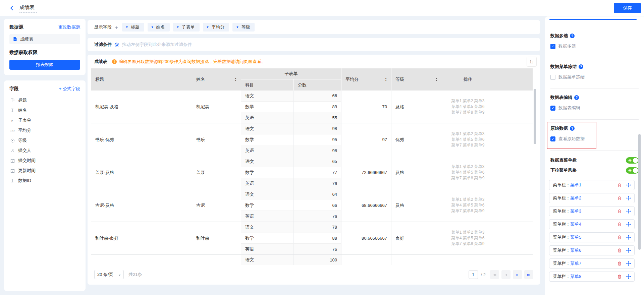  I want to click on checkbox-menu-freeze, so click(553, 77).